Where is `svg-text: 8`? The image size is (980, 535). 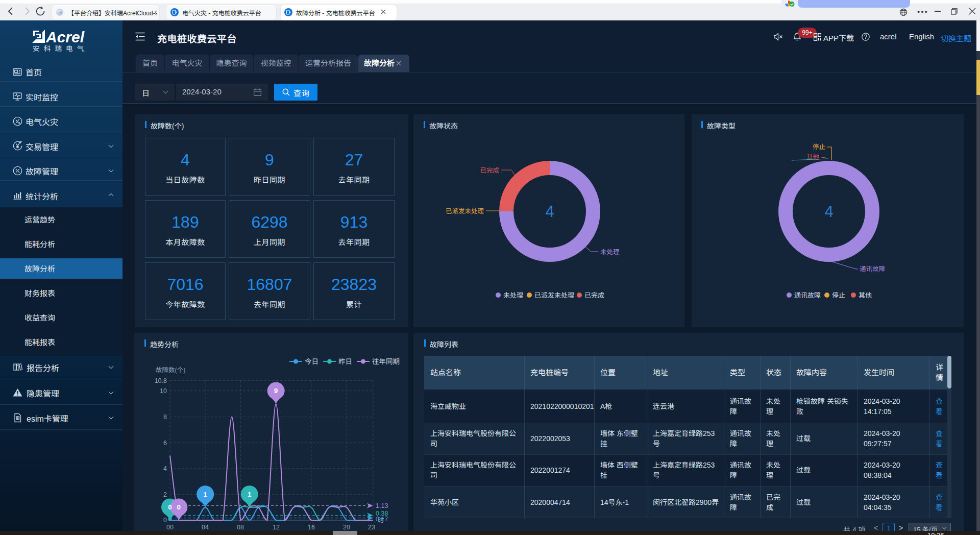
svg-text: 8 is located at coordinates (165, 417).